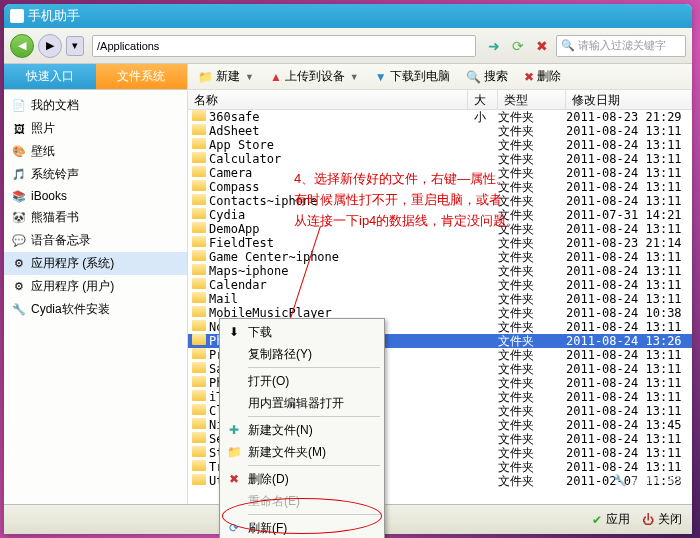 The height and width of the screenshot is (538, 700). What do you see at coordinates (302, 428) in the screenshot?
I see `context-menu: ⬇下载 复制路径(Y) 打开(O) 用内置编辑器打开 ✚新建文件(N) 📁新建文…` at bounding box center [302, 428].